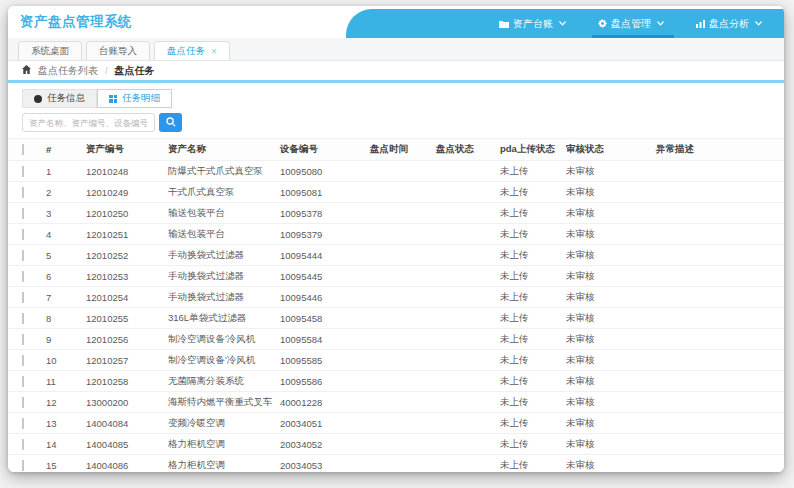 The height and width of the screenshot is (488, 794). What do you see at coordinates (396, 276) in the screenshot?
I see `table-row: 6 12010253 手动换袋式过滤器 10095445 未上传 未审核` at bounding box center [396, 276].